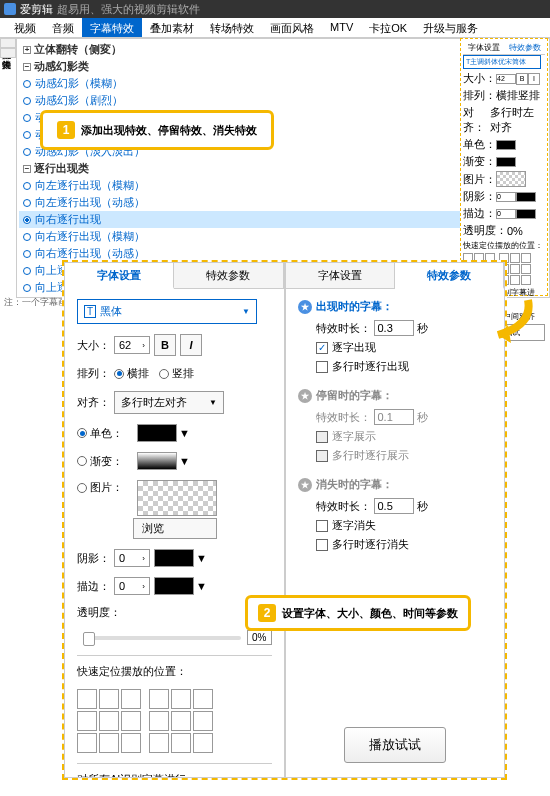 This screenshot has width=550, height=796. Describe the element at coordinates (8, 53) in the screenshot. I see `side-tab-disappear: 消失特效` at that location.